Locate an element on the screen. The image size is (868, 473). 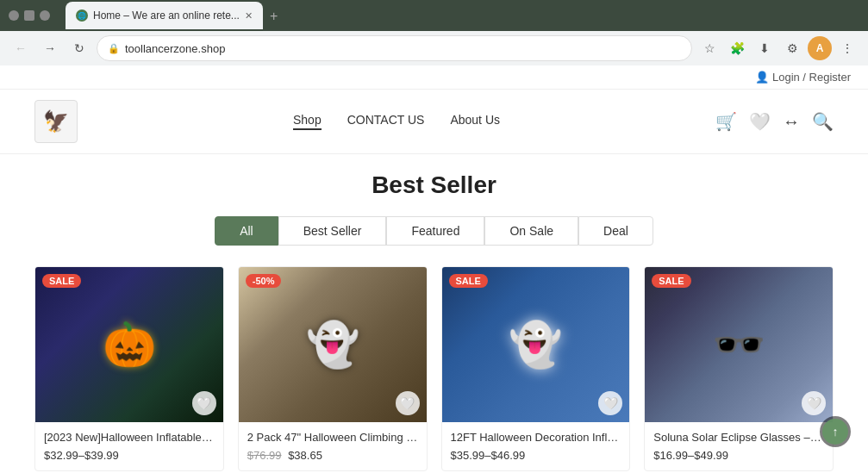
user-icon: 👤 is located at coordinates (762, 78).